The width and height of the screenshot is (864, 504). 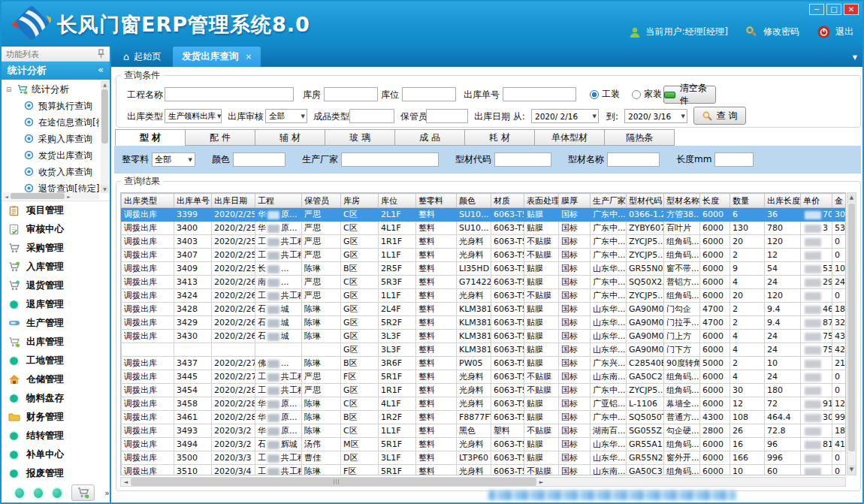 I want to click on column-header: 型材代码, so click(x=645, y=201).